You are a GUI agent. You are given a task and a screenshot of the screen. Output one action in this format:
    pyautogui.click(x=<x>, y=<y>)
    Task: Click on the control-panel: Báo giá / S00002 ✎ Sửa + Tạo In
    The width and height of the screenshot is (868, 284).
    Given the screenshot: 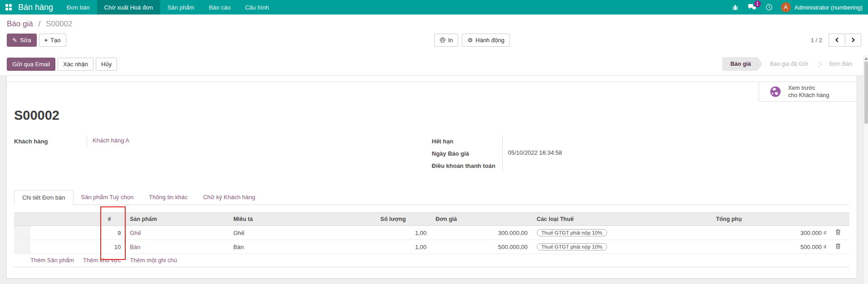 What is the action you would take?
    pyautogui.click(x=434, y=34)
    